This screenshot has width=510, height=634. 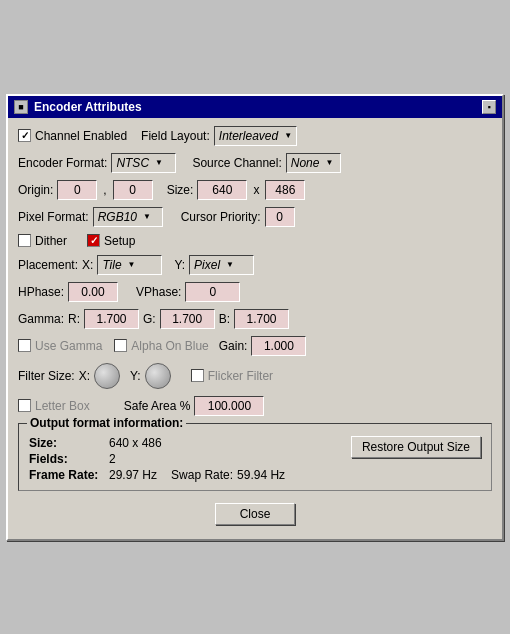 I want to click on cursor-priority-label: Cursor Priority:, so click(x=221, y=217).